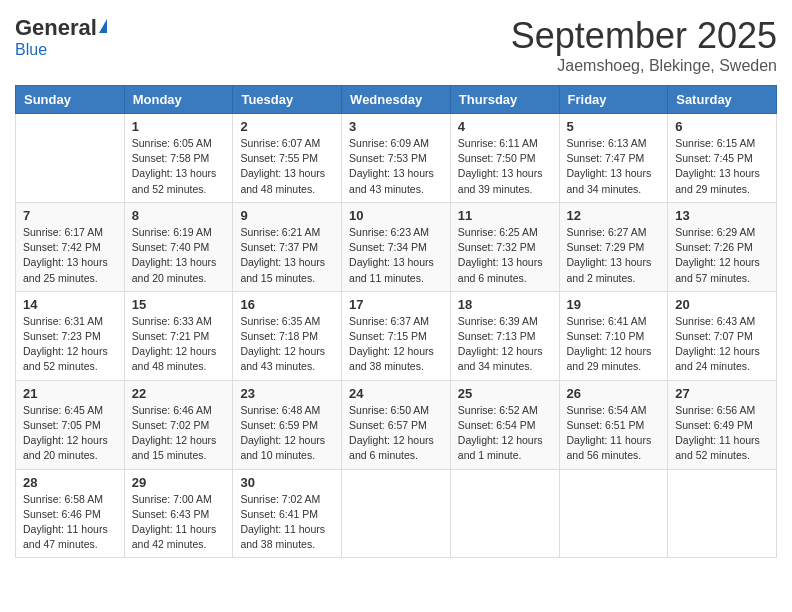 The width and height of the screenshot is (792, 612). What do you see at coordinates (70, 256) in the screenshot?
I see `day-info: Sunrise: 6:17 AM Sunset: 7:42 PM Dayligh…` at bounding box center [70, 256].